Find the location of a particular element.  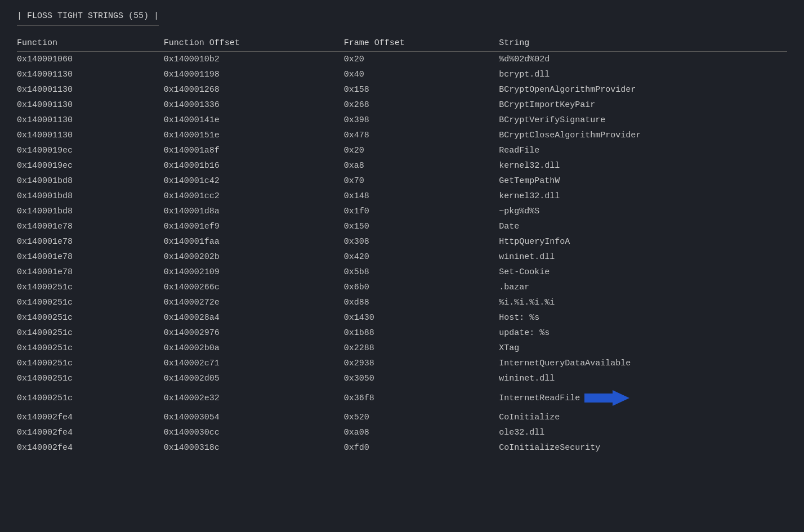

table-row: 0x140002fe40x1400030cc0xa08ole32.dll is located at coordinates (402, 432).